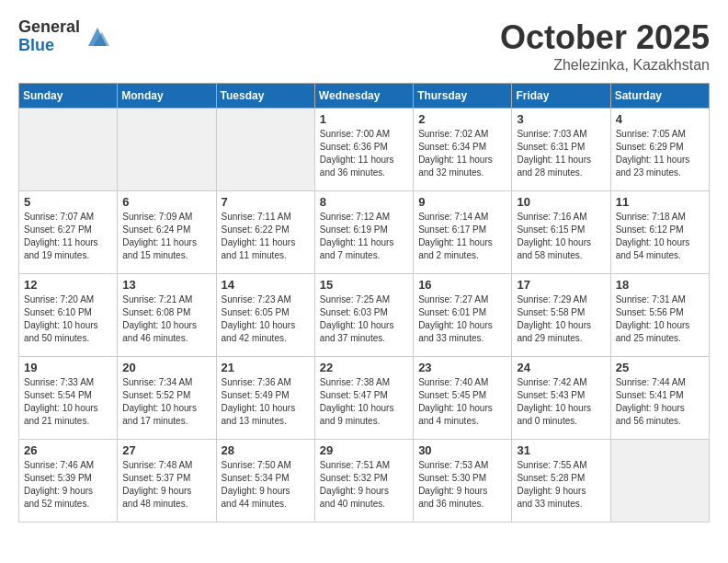  Describe the element at coordinates (462, 120) in the screenshot. I see `day-number: 2` at that location.